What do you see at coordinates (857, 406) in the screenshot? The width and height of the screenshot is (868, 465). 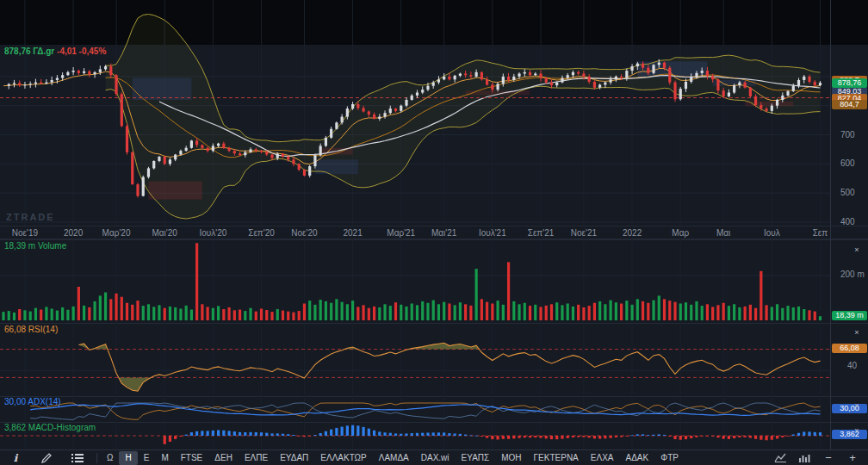 I see `adx-panel-close-button: ×` at bounding box center [857, 406].